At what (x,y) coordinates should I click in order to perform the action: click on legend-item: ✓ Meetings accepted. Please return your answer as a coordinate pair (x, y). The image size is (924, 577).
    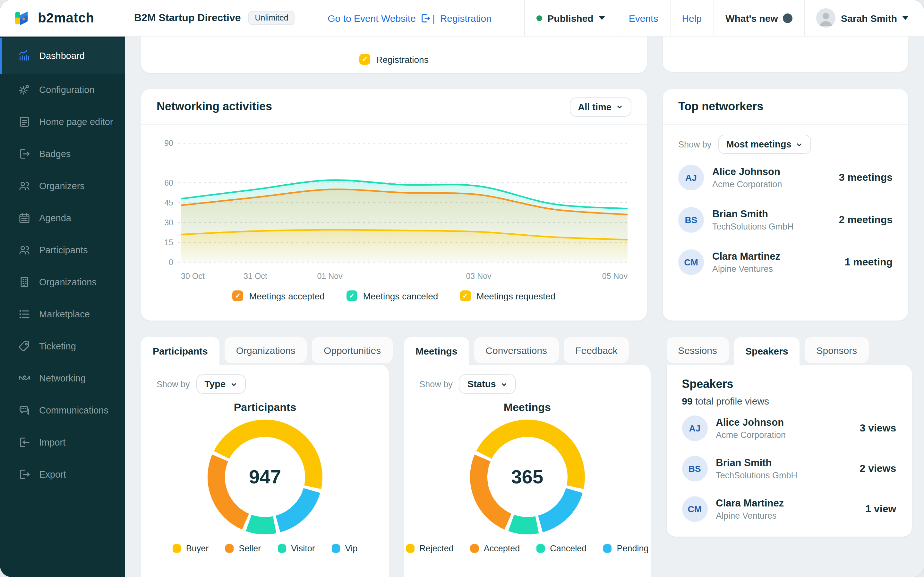
    Looking at the image, I should click on (279, 296).